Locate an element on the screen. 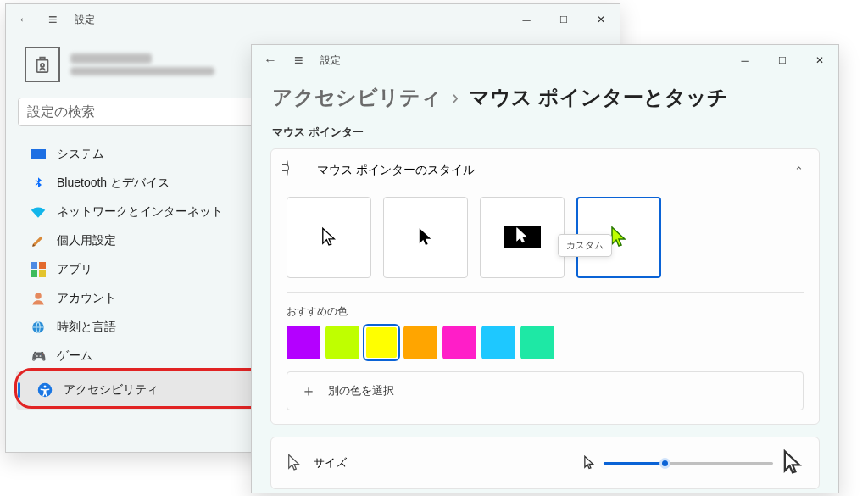 The width and height of the screenshot is (868, 496). globe-icon is located at coordinates (38, 327).